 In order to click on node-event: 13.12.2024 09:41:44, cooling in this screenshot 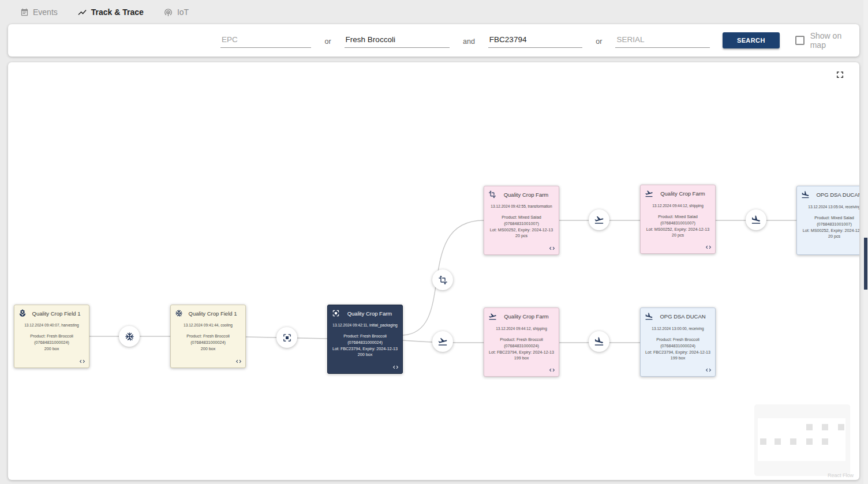, I will do `click(208, 325)`.